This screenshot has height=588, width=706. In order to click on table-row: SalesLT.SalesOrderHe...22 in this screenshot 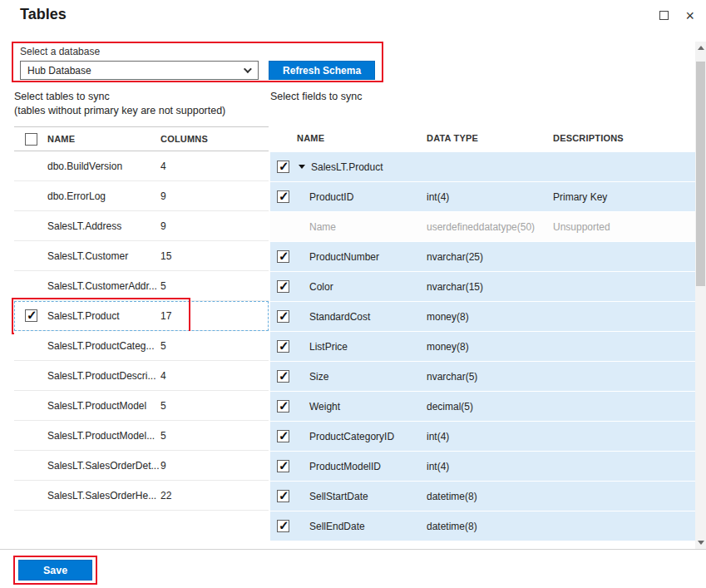, I will do `click(141, 496)`.